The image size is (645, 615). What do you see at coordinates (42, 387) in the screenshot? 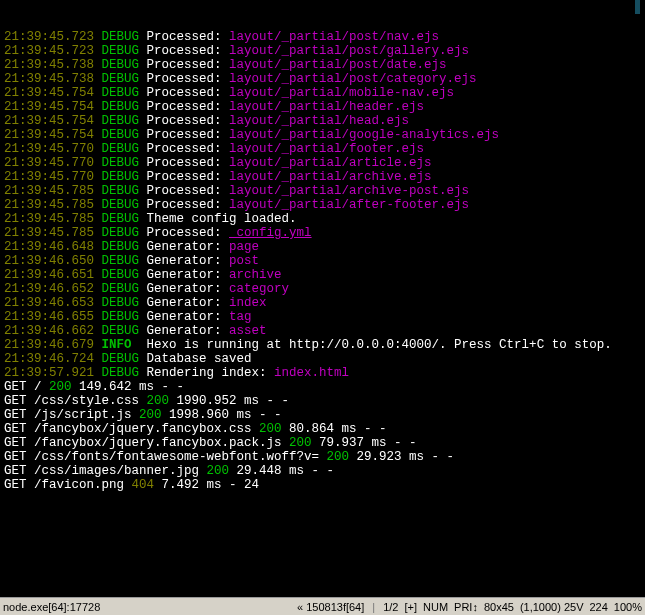
I see `http-path: /` at bounding box center [42, 387].